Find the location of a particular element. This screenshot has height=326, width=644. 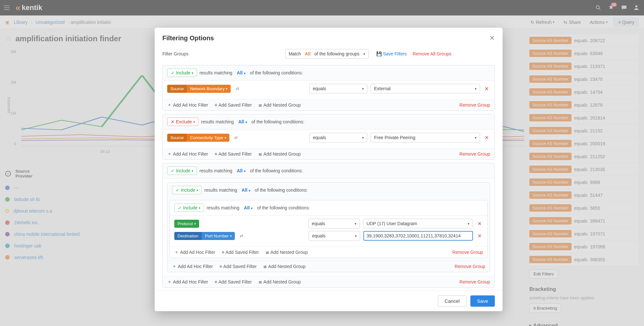

filter-group: ✕ Exclude ▾ results matching All ▾ of th… is located at coordinates (329, 137).